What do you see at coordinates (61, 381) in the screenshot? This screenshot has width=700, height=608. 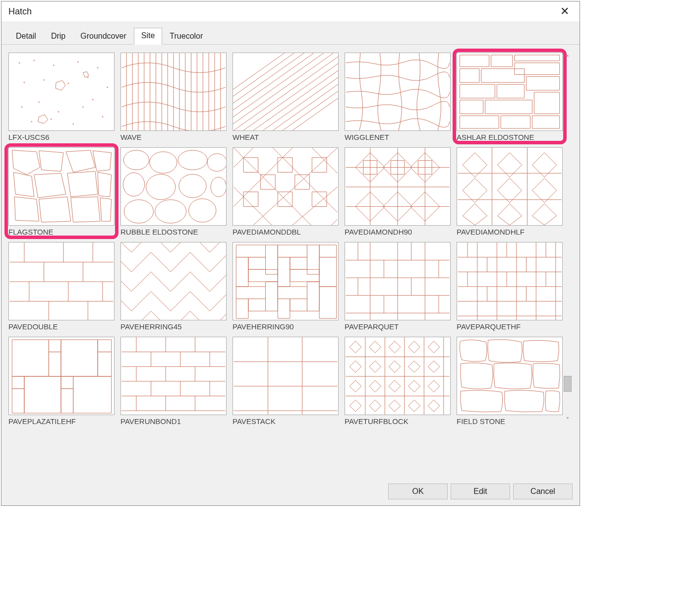 I see `swatch-cell: PAVEPLAZATILEHF` at bounding box center [61, 381].